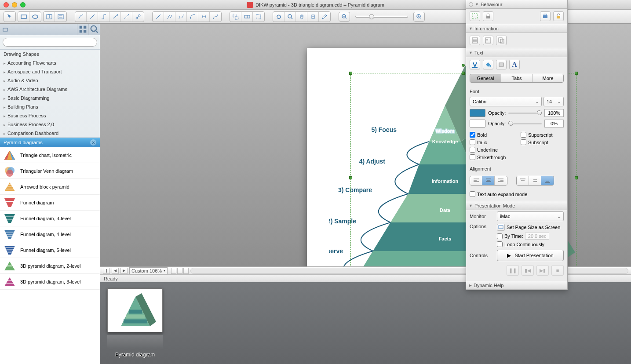 This screenshot has width=631, height=364. What do you see at coordinates (478, 124) in the screenshot?
I see `bg-color-swatch` at bounding box center [478, 124].